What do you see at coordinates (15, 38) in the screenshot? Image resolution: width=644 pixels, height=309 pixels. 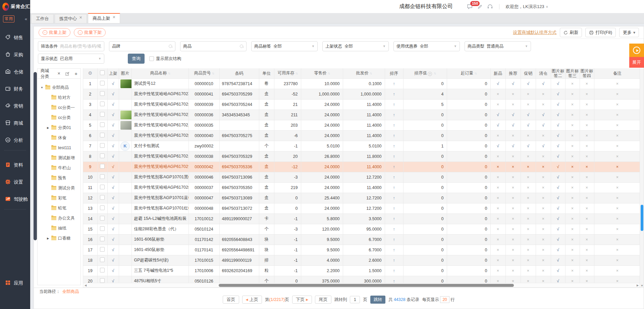 I see `sidebar-item-销售: 销售` at bounding box center [15, 38].